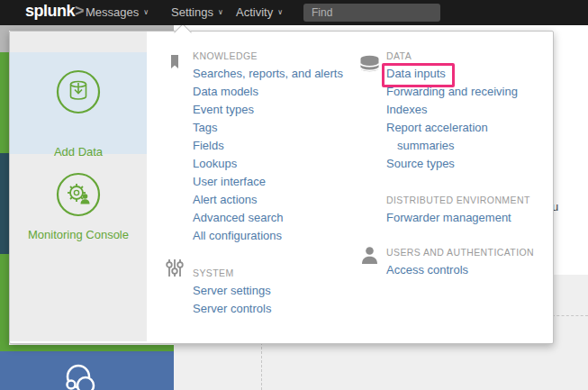  I want to click on menu-messages: Messages∨, so click(117, 13).